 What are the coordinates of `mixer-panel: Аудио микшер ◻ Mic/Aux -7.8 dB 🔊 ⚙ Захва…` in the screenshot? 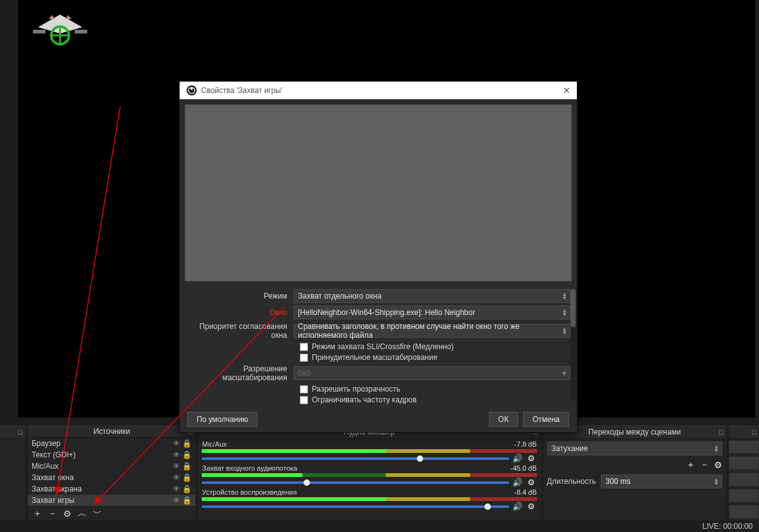 It's located at (369, 473).